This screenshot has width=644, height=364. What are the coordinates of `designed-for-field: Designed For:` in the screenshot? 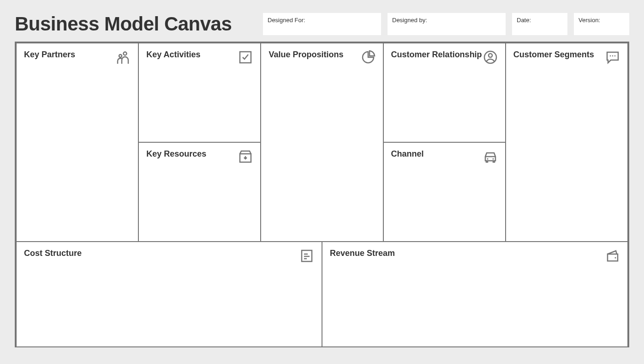 It's located at (322, 24).